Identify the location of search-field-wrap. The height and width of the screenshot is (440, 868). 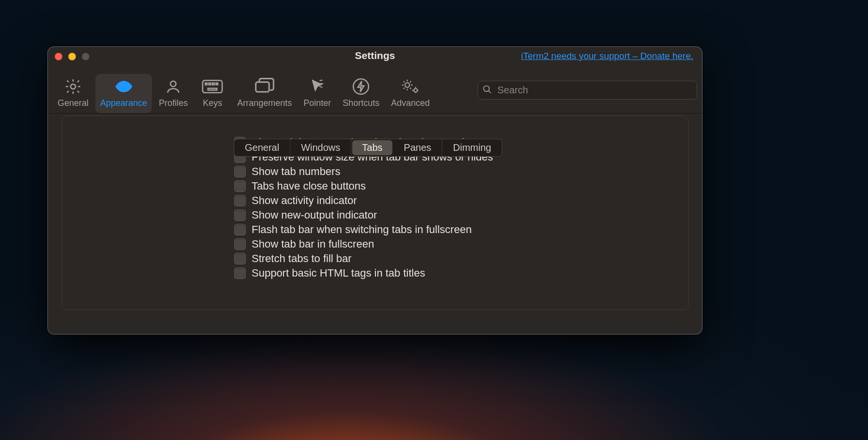
(587, 90).